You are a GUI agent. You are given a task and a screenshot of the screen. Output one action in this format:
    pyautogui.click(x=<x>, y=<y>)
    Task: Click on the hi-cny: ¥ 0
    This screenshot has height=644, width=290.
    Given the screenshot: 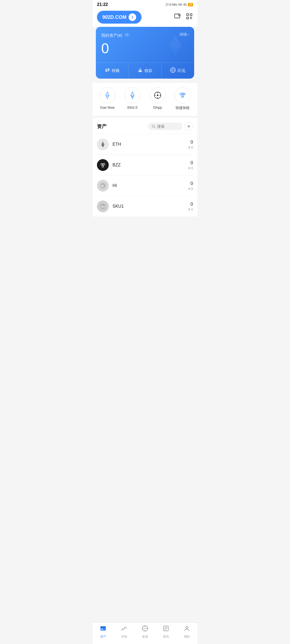 What is the action you would take?
    pyautogui.click(x=191, y=189)
    